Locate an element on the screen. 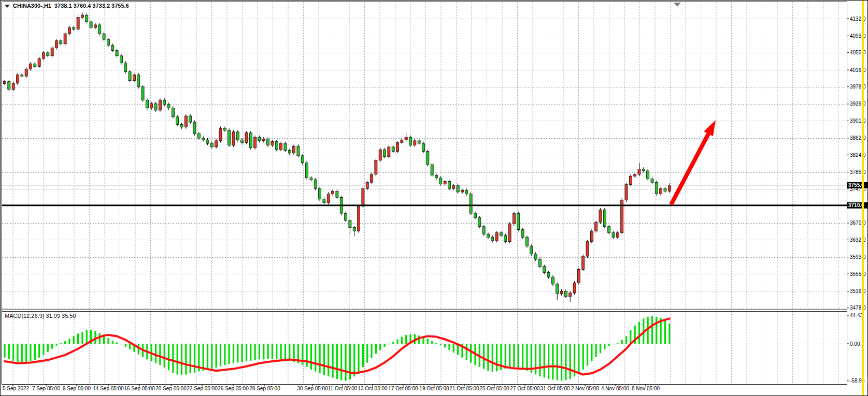  price-axis: 4132.04093.04055.04016.03978.03939.03901… is located at coordinates (857, 200).